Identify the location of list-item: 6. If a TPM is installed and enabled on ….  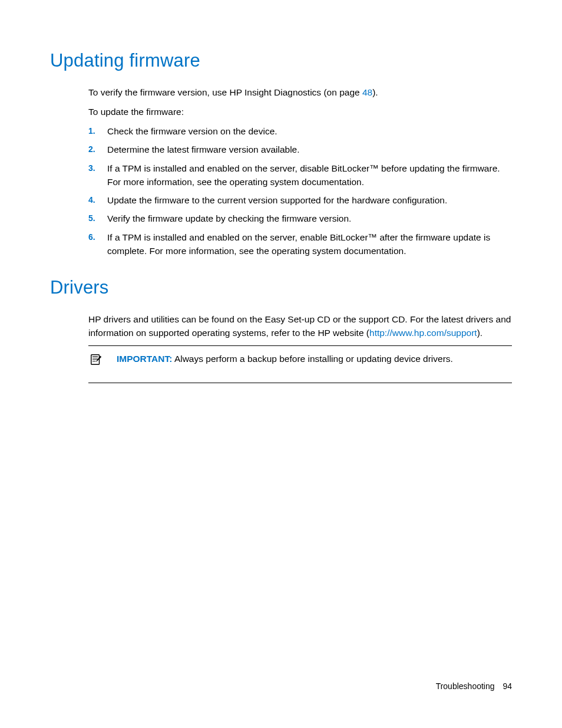
(300, 244).